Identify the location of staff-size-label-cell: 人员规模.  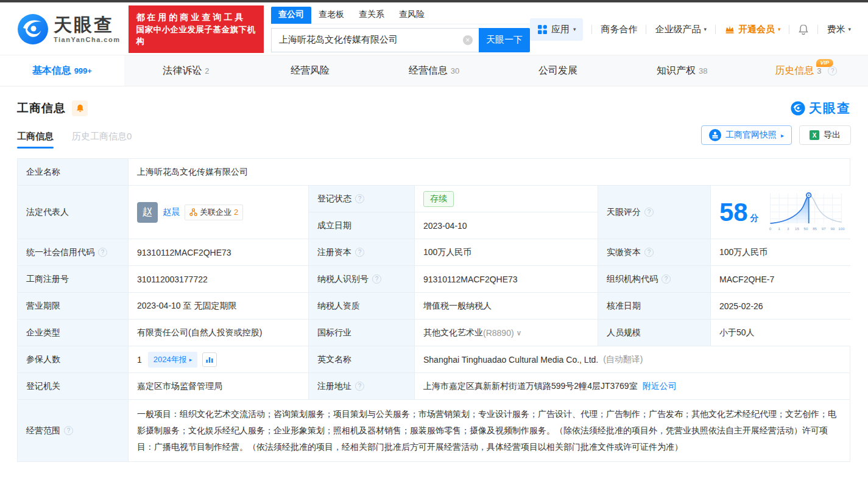
(654, 332).